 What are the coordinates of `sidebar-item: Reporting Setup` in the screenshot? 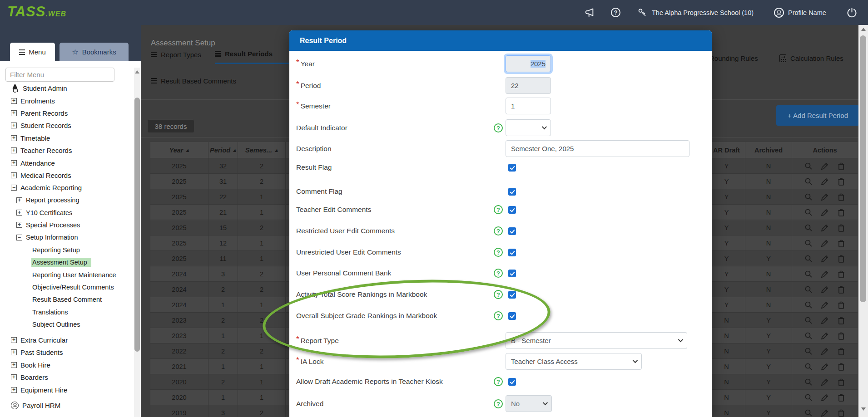 It's located at (67, 250).